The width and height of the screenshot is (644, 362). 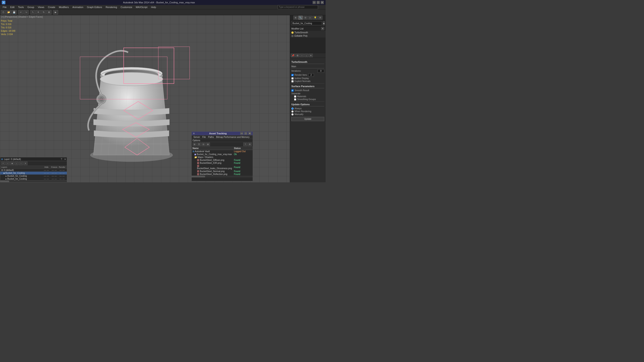 I want to click on menu-tools: Tools, so click(x=21, y=7).